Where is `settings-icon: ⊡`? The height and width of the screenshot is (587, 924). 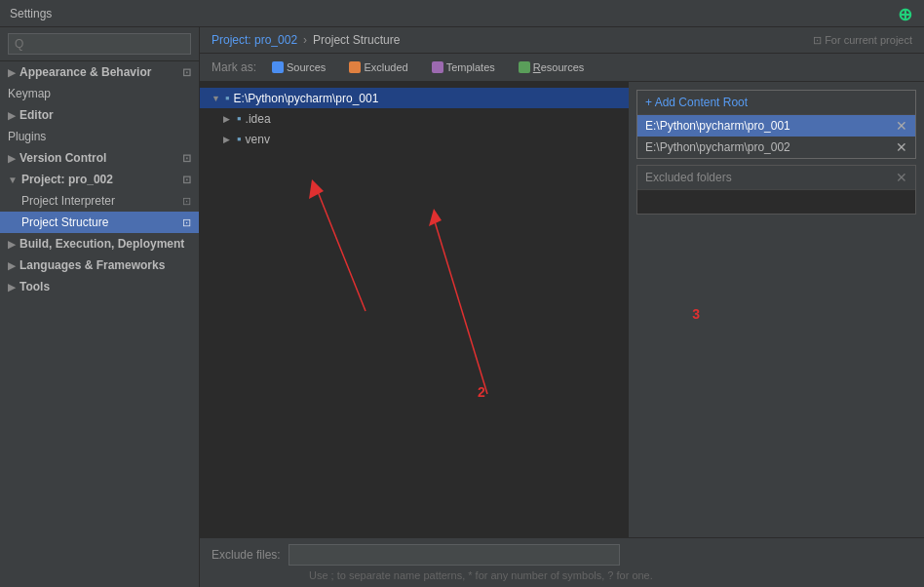 settings-icon: ⊡ is located at coordinates (187, 72).